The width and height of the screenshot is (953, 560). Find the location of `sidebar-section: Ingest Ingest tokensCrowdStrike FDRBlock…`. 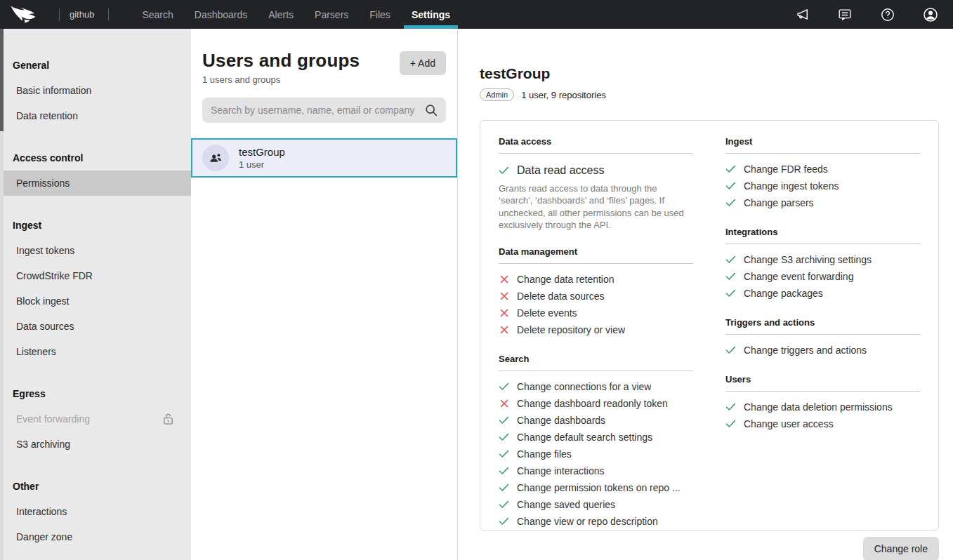

sidebar-section: Ingest Ingest tokensCrowdStrike FDRBlock… is located at coordinates (96, 288).